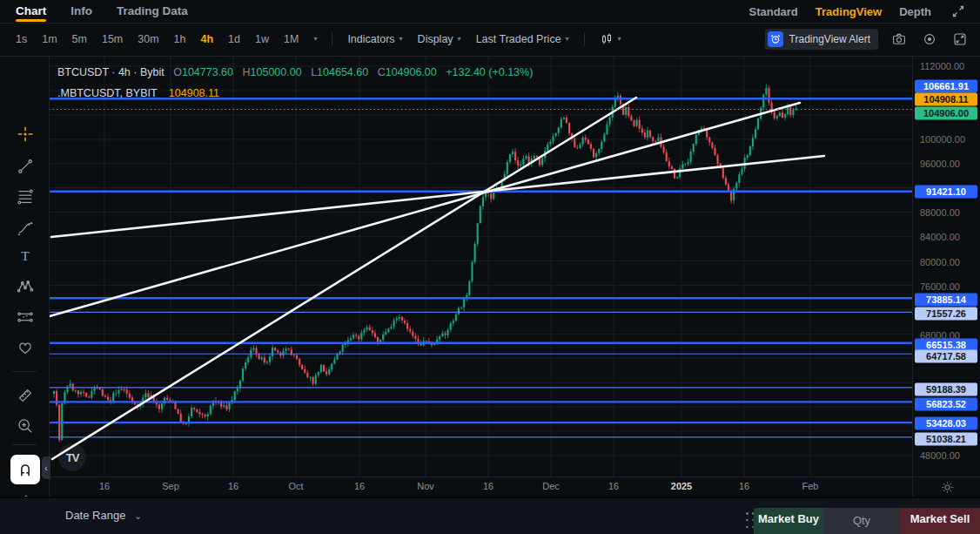 The height and width of the screenshot is (534, 980). I want to click on timeframe-4h: 4h, so click(207, 39).